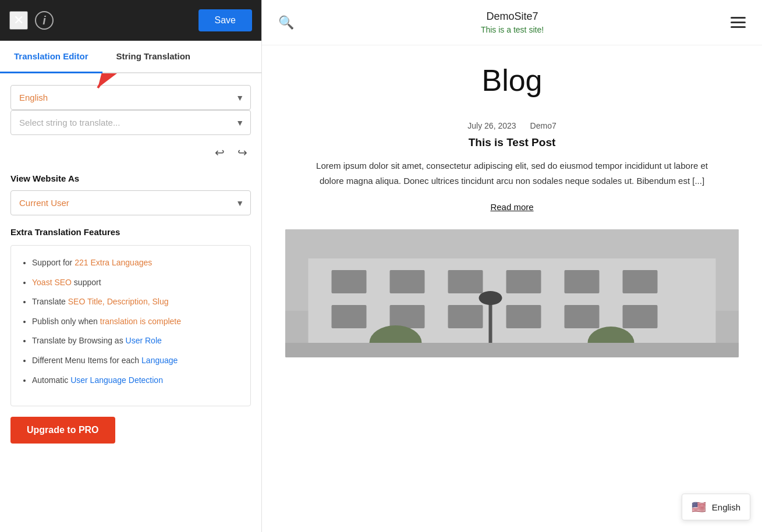  I want to click on close-button: ✕, so click(19, 20).